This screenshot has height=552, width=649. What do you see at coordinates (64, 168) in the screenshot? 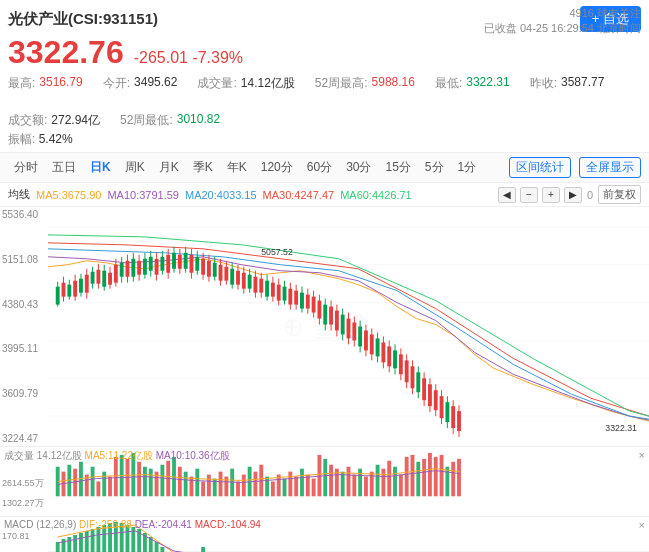
I see `tab-wuri: 五日` at bounding box center [64, 168].